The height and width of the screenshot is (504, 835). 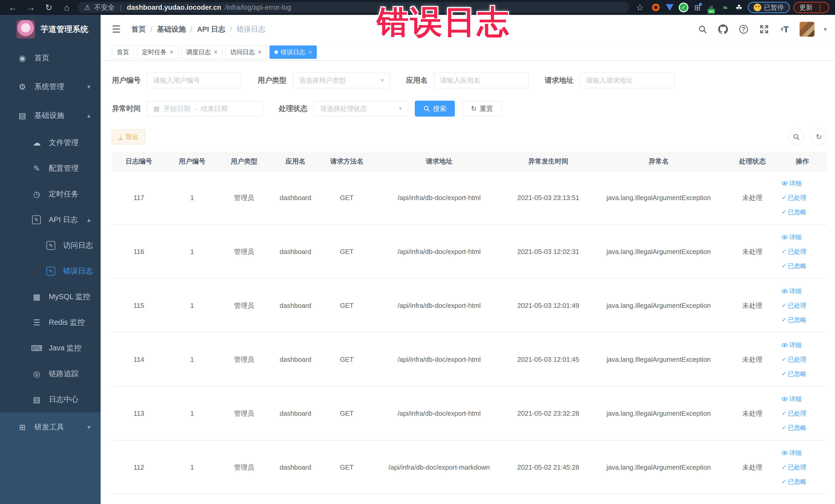 I want to click on sidebar-item-infrastructure: ▤基础设施▴, so click(x=50, y=115).